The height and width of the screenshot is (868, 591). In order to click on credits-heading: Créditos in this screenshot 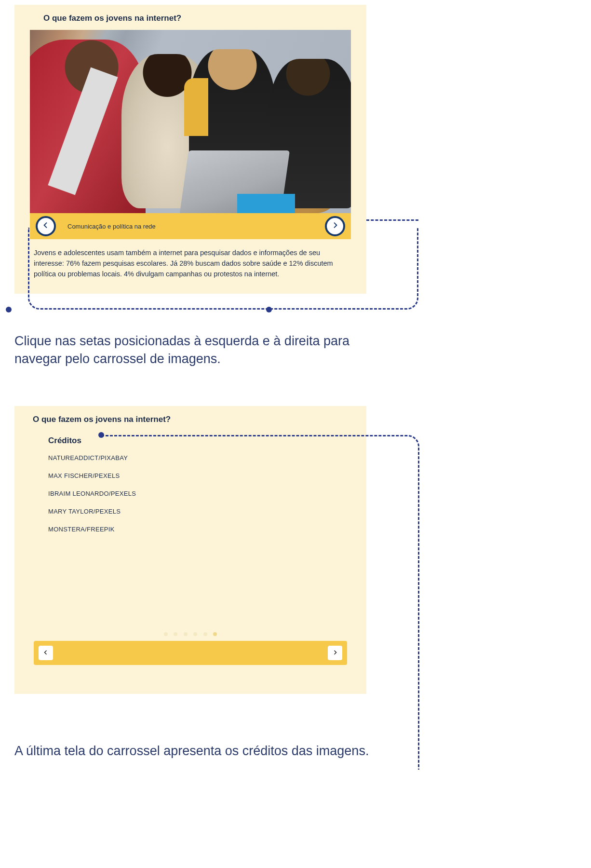, I will do `click(193, 441)`.